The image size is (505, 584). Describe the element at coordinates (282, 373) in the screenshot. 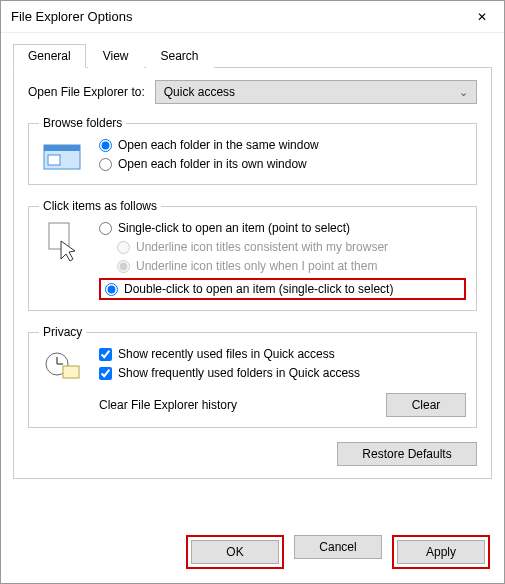

I see `check-frequent-folders: Show frequently used folders in Quick ac…` at that location.